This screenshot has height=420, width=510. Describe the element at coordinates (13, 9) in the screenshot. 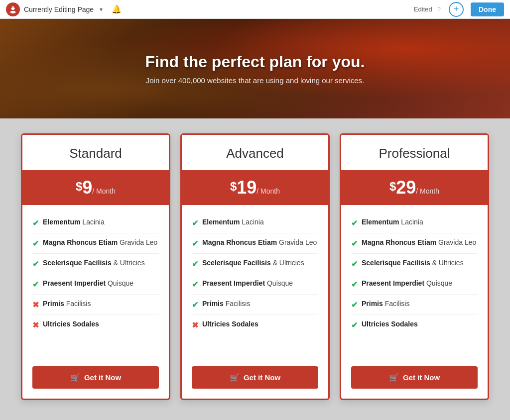

I see `site-logo` at that location.